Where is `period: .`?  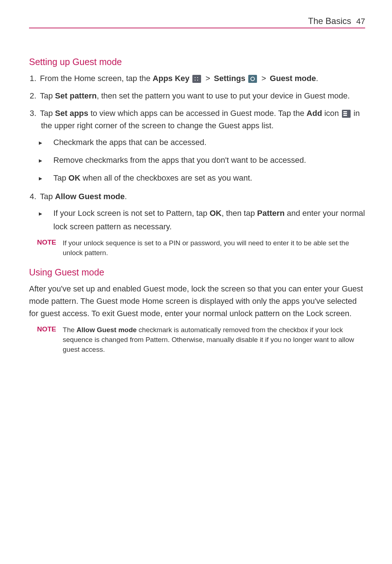 period: . is located at coordinates (317, 78).